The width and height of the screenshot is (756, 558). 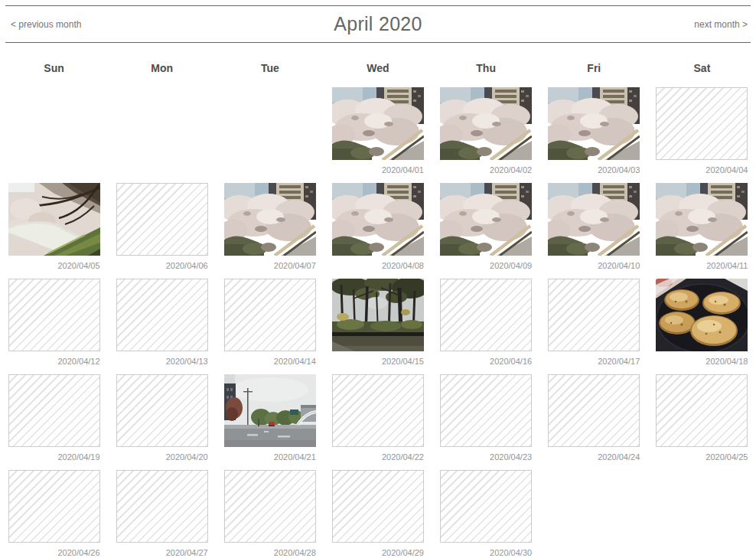 What do you see at coordinates (378, 315) in the screenshot?
I see `photo-image-park-trees` at bounding box center [378, 315].